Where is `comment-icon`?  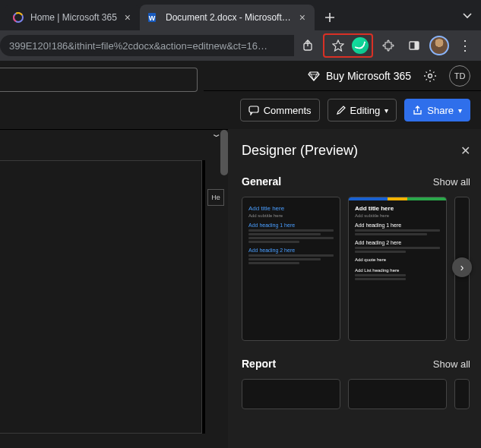 comment-icon is located at coordinates (254, 110).